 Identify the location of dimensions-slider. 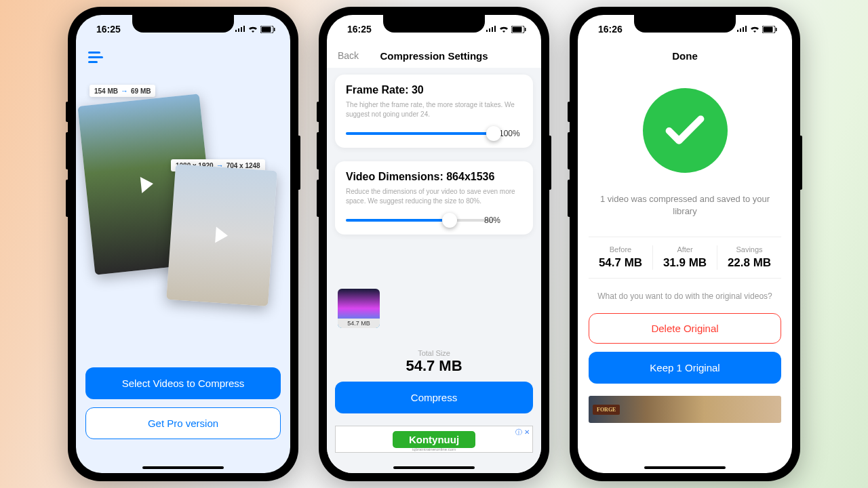
(420, 220).